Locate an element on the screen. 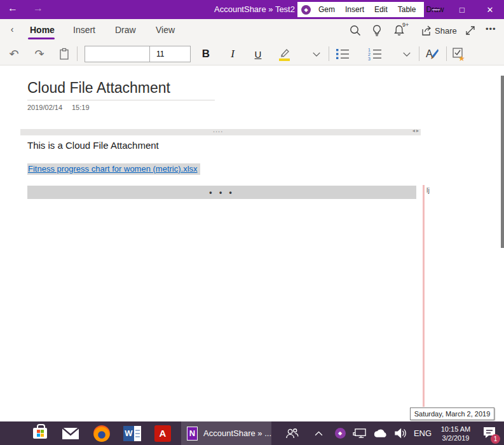 This screenshot has width=504, height=445. date-tooltip: Saturday, March 2, 2019 is located at coordinates (453, 414).